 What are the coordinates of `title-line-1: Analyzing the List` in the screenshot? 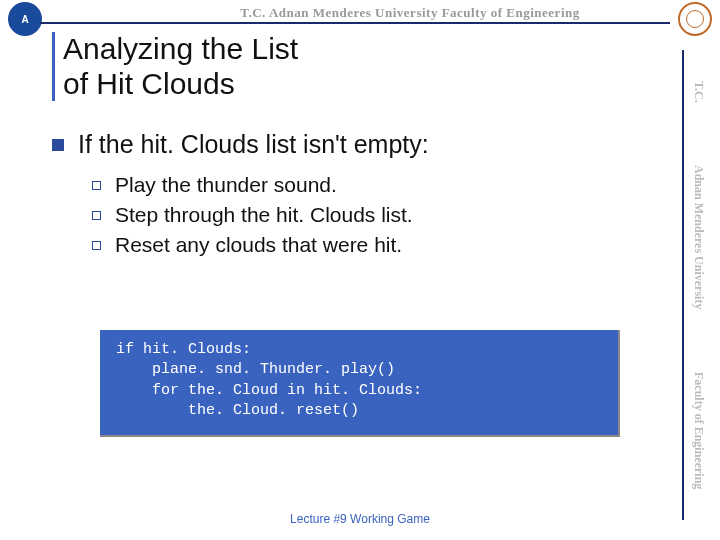 It's located at (180, 50).